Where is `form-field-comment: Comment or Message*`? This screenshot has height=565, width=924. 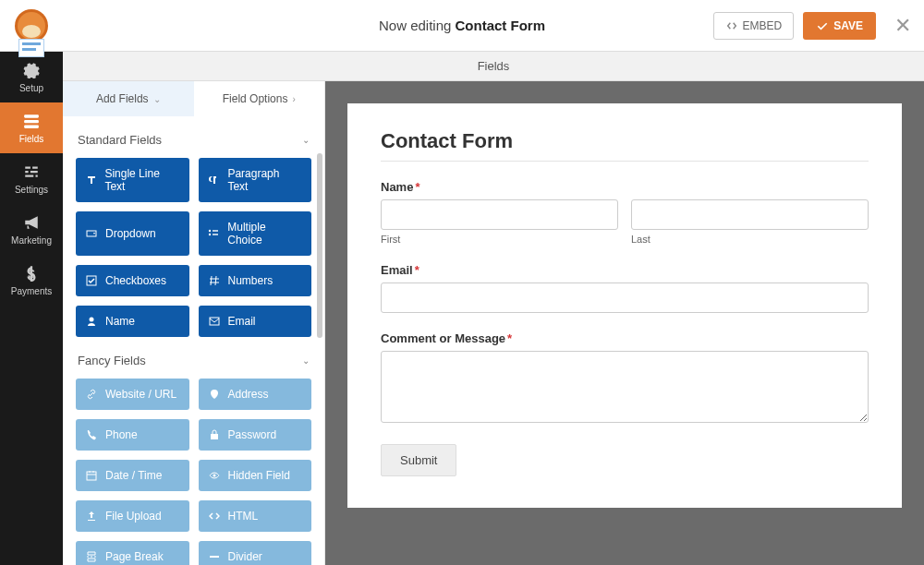 form-field-comment: Comment or Message* is located at coordinates (625, 379).